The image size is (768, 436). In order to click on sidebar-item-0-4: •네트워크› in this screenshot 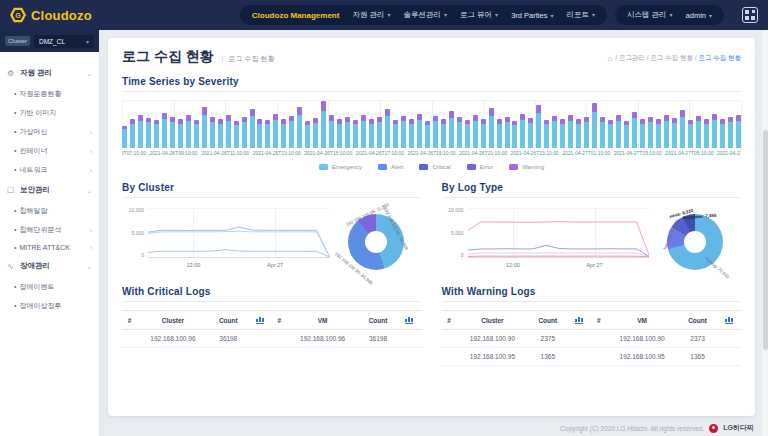, I will do `click(50, 170)`.